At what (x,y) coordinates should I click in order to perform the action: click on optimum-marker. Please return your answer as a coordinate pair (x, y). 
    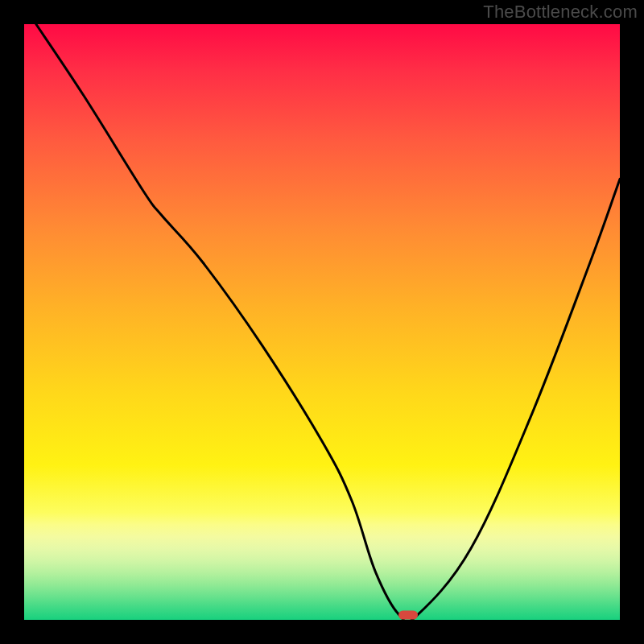
    Looking at the image, I should click on (408, 615).